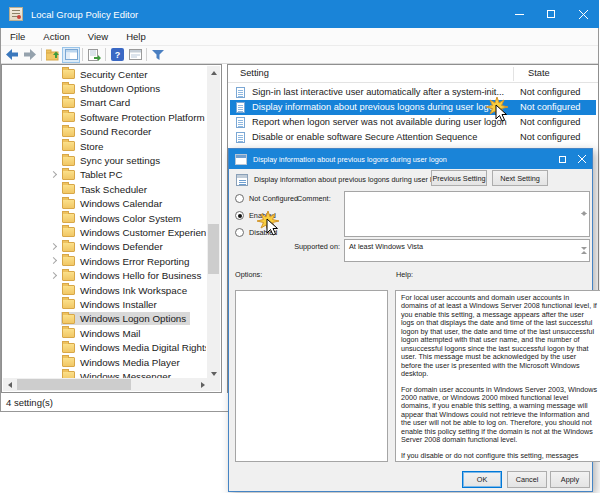  I want to click on radio-option: Not Configured, so click(266, 198).